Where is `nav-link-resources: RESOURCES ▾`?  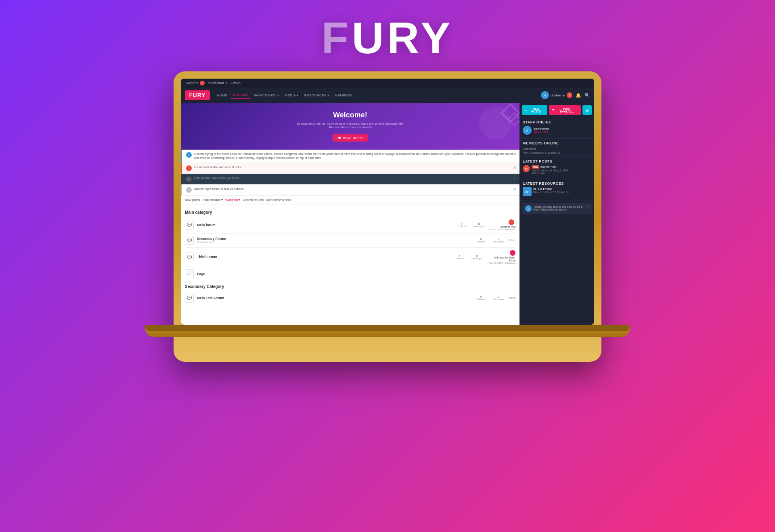 nav-link-resources: RESOURCES ▾ is located at coordinates (317, 95).